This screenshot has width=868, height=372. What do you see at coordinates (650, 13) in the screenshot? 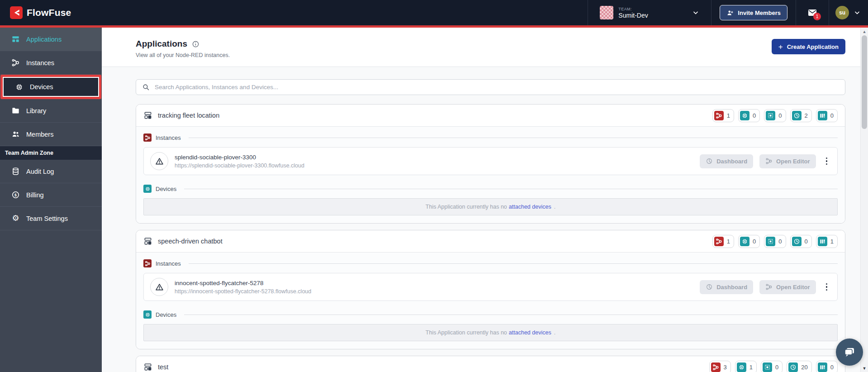
I see `team-selector: TEAM: Sumit-Dev` at bounding box center [650, 13].